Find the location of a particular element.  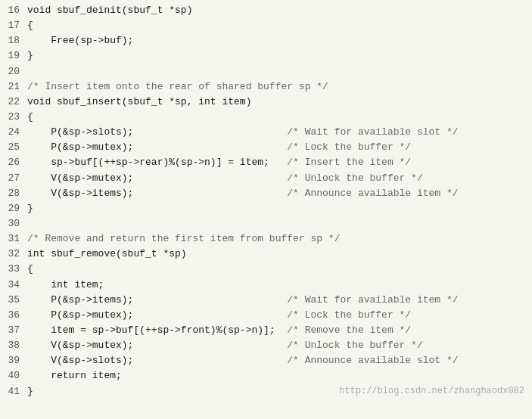

code-text: int item; is located at coordinates (280, 285).